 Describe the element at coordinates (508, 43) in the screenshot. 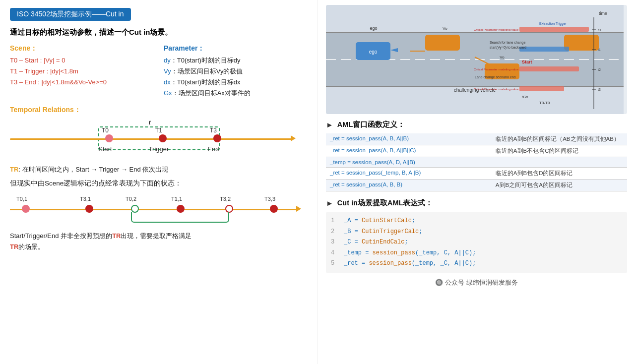

I see `svg-text: Search for lane change` at that location.